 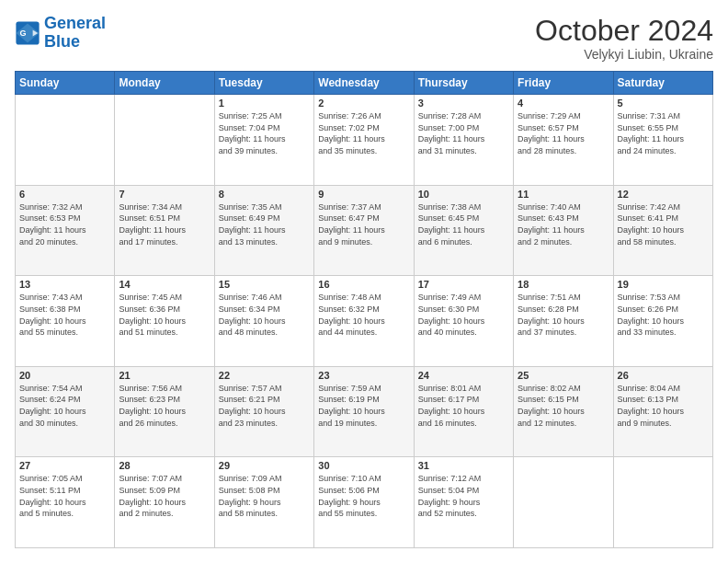 I want to click on calendar-cell: 30Sunrise: 7:10 AM Sunset: 5:06 PM Dayli…, so click(x=364, y=502).